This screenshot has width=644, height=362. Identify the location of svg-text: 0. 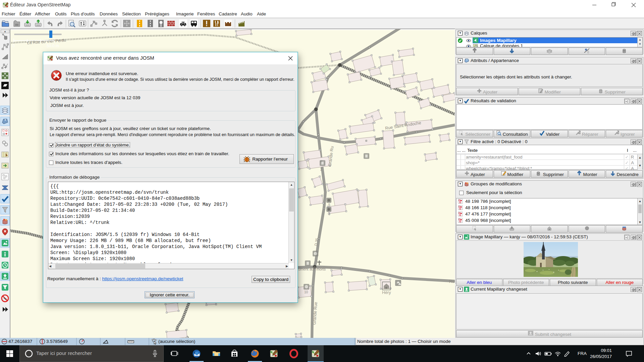
(13, 46).